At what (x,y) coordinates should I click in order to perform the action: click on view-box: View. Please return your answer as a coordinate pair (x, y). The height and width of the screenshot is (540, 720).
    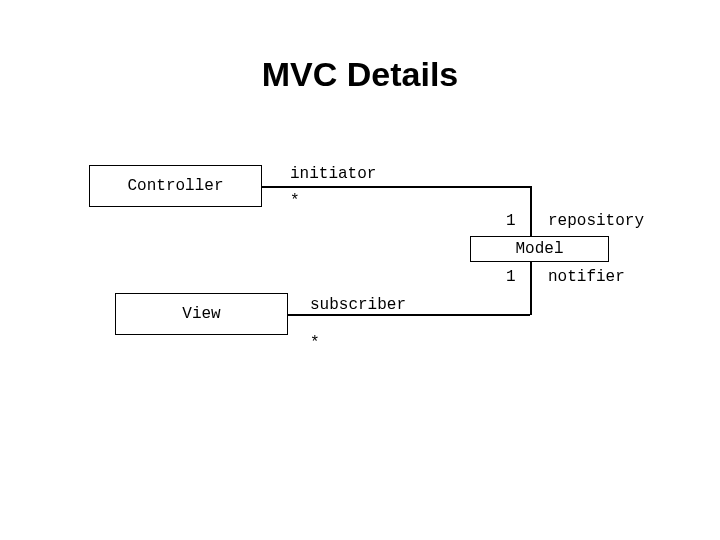
    Looking at the image, I should click on (202, 314).